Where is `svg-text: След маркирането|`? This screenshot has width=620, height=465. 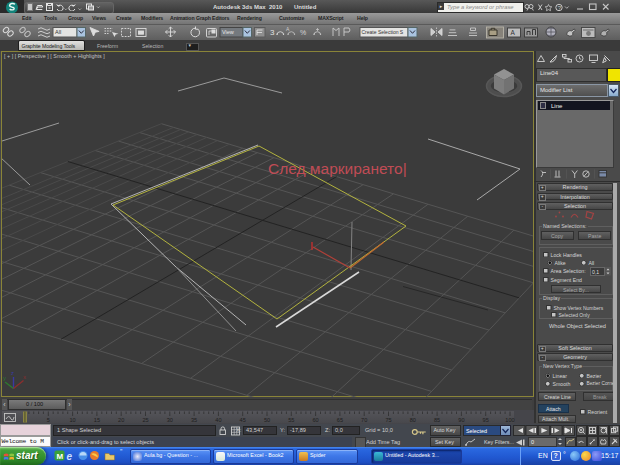
svg-text: След маркирането| is located at coordinates (338, 168).